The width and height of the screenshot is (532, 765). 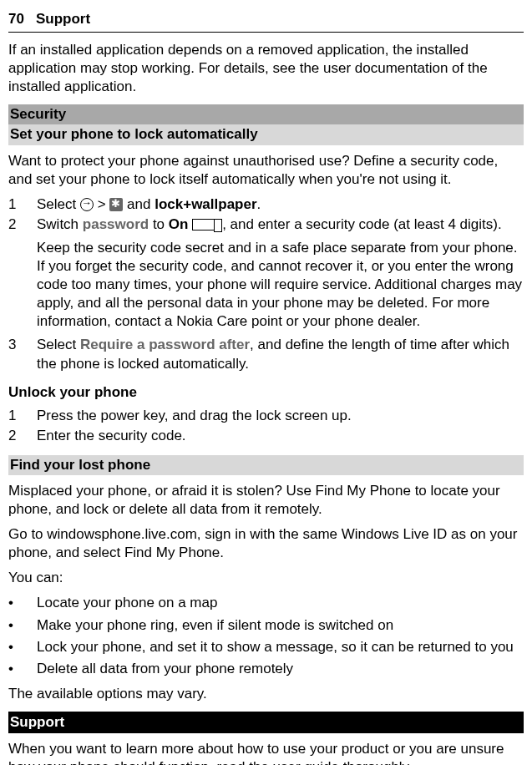 I want to click on settings-icon, so click(x=116, y=205).